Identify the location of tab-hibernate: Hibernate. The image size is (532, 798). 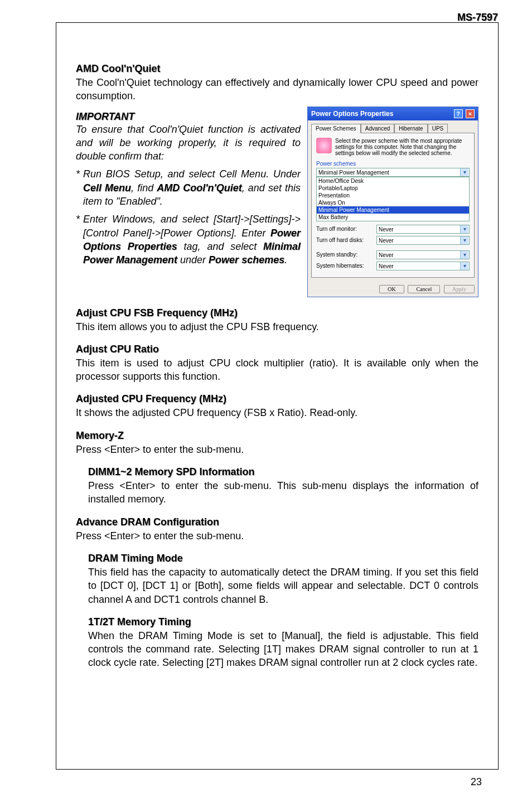
(410, 128).